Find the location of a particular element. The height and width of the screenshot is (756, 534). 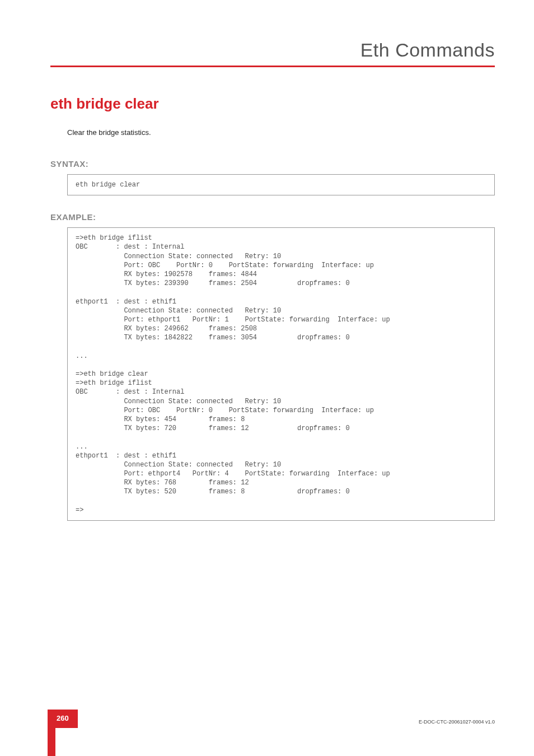

example-label: EXAMPLE: is located at coordinates (273, 217).